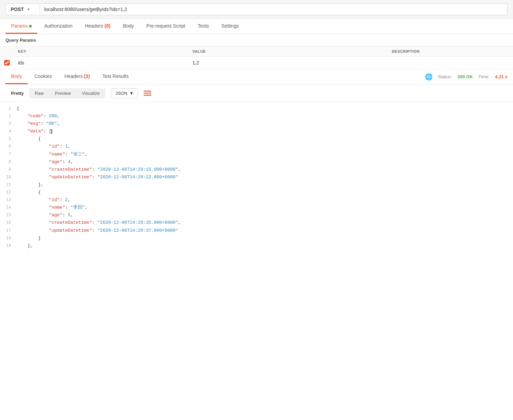 This screenshot has width=513, height=420. What do you see at coordinates (265, 208) in the screenshot?
I see `line-content-14: "name": "李四",` at bounding box center [265, 208].